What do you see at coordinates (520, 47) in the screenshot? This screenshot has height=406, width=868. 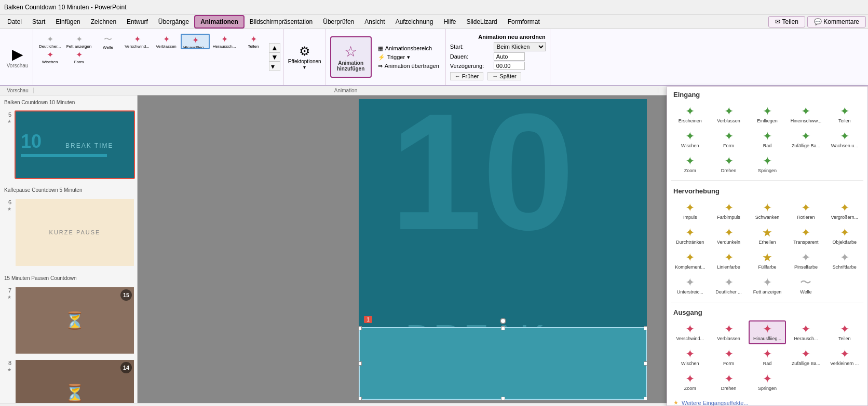 I see `start-select: Beim Klicken Mit vorherigem Nach vorheri…` at bounding box center [520, 47].